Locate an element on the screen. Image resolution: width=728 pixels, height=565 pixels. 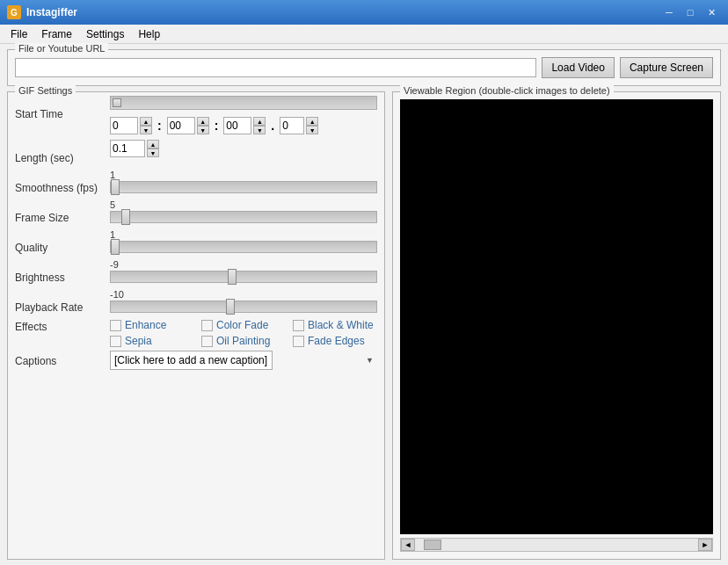
url-section: File or Youtube URL Load Video Capture S… is located at coordinates (364, 68).